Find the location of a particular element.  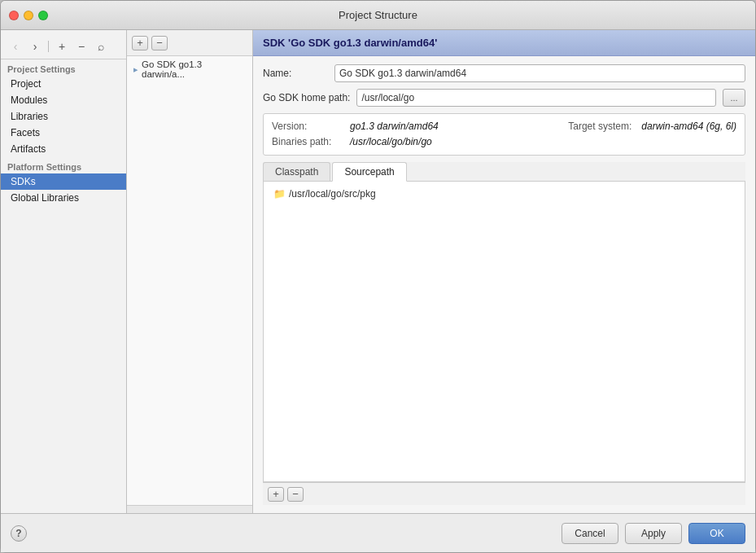

sidebar-item-artifacts: Artifacts is located at coordinates (63, 149).